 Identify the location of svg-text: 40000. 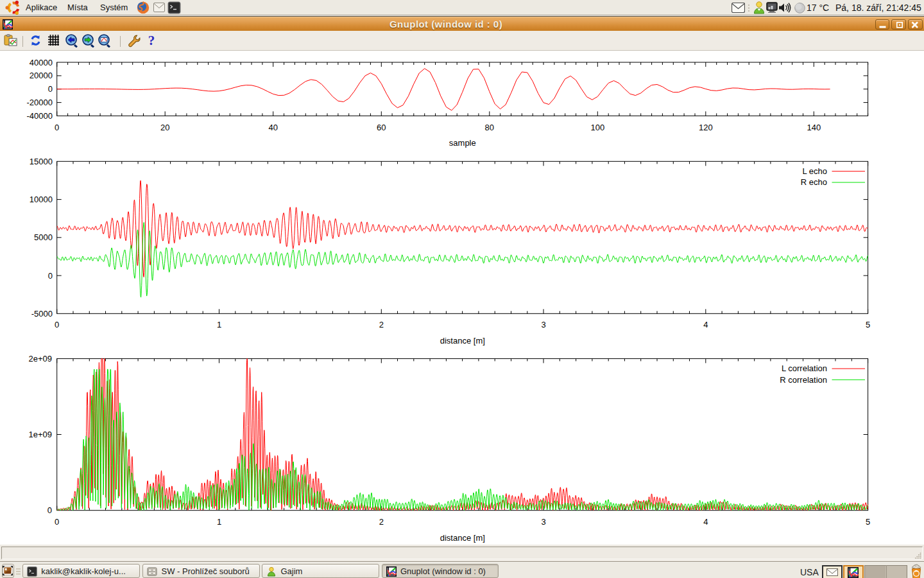
(41, 63).